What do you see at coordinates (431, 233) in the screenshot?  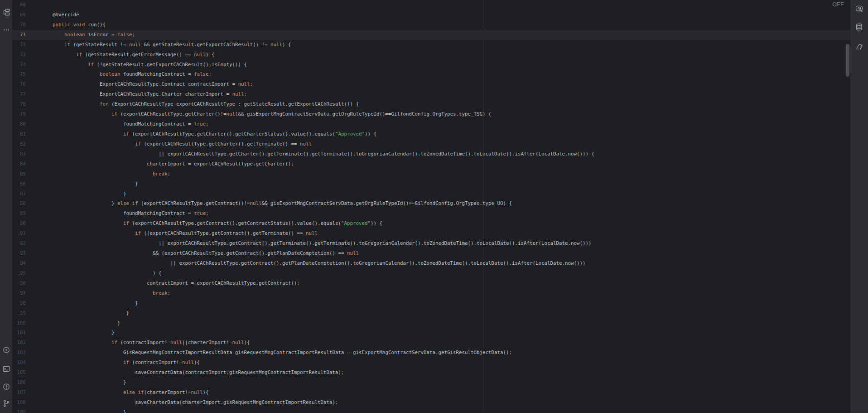 I see `code-line-91: 91 if ((exportCAChResultType.getContract…` at bounding box center [431, 233].